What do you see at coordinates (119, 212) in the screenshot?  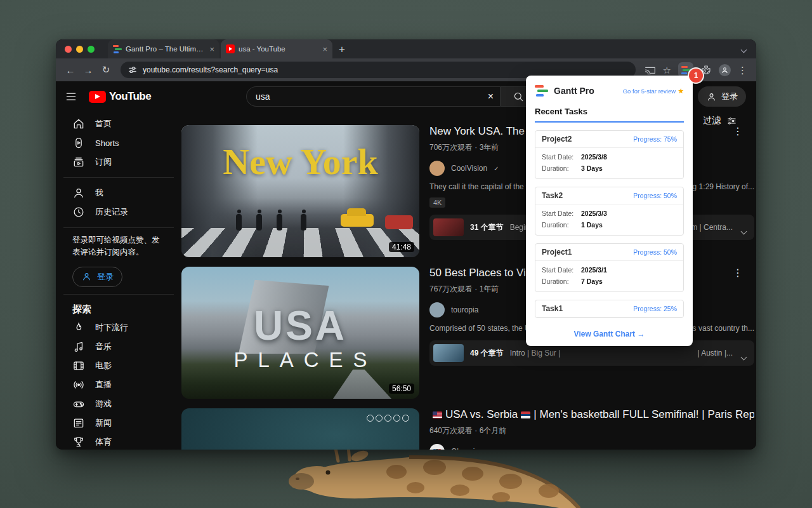 I see `sidebar-item-history: 历史记录` at bounding box center [119, 212].